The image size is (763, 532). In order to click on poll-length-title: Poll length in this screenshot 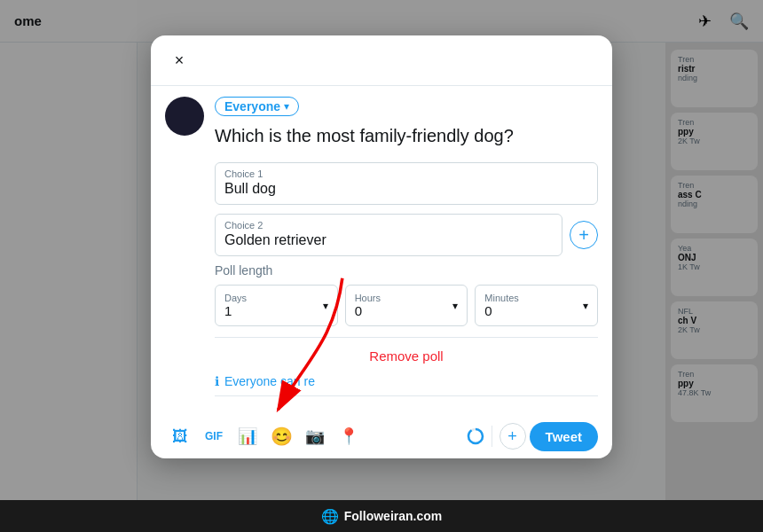, I will do `click(406, 270)`.